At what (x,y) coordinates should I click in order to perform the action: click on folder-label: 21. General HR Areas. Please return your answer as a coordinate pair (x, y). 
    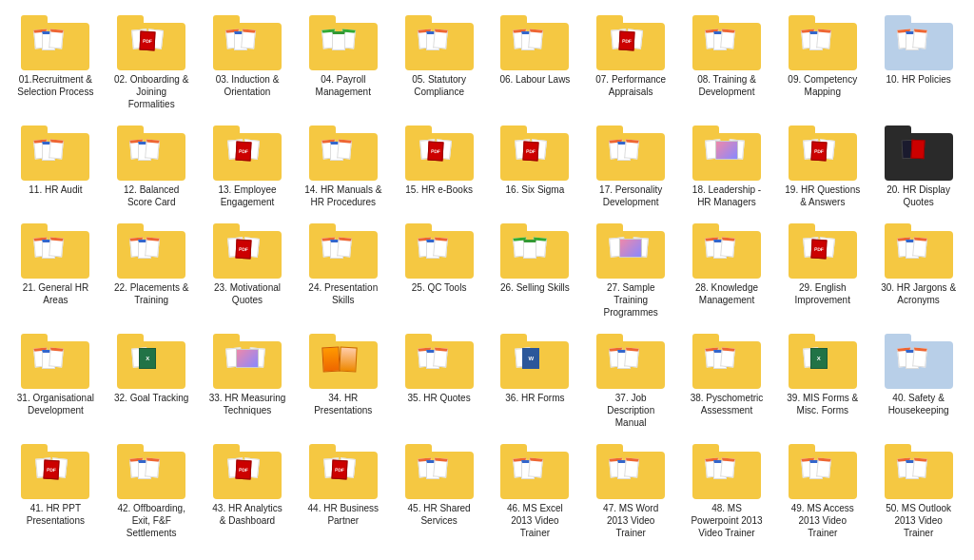
    Looking at the image, I should click on (55, 294).